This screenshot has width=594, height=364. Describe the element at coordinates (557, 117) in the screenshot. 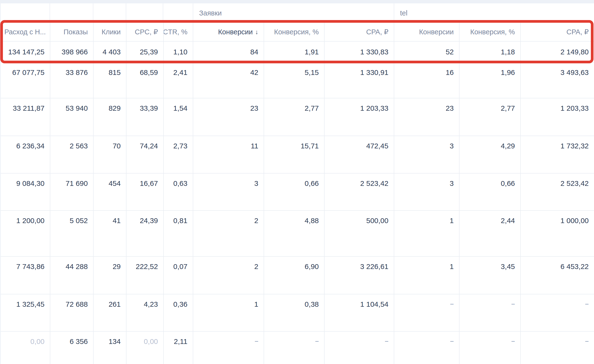

I see `cell-r1-c10: 1 203,33` at that location.